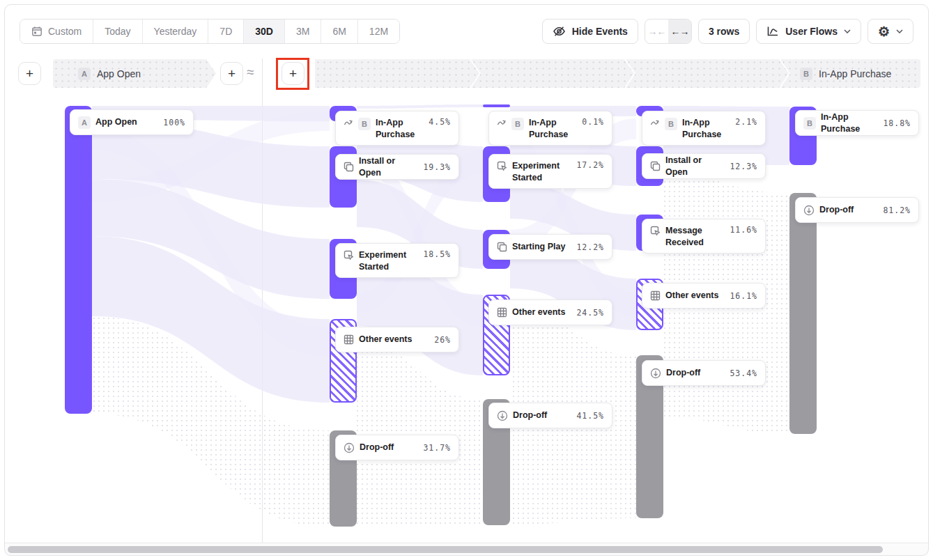 This screenshot has width=933, height=560. I want to click on node-value: 26%, so click(442, 340).